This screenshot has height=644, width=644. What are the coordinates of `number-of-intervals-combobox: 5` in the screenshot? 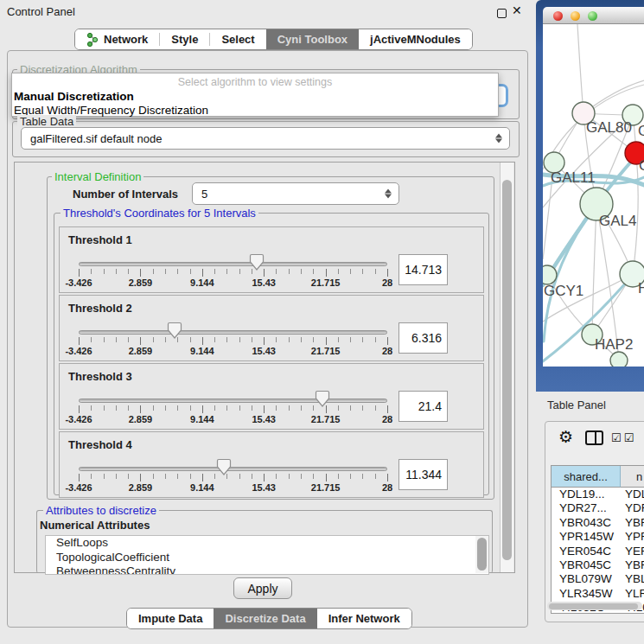 It's located at (296, 194).